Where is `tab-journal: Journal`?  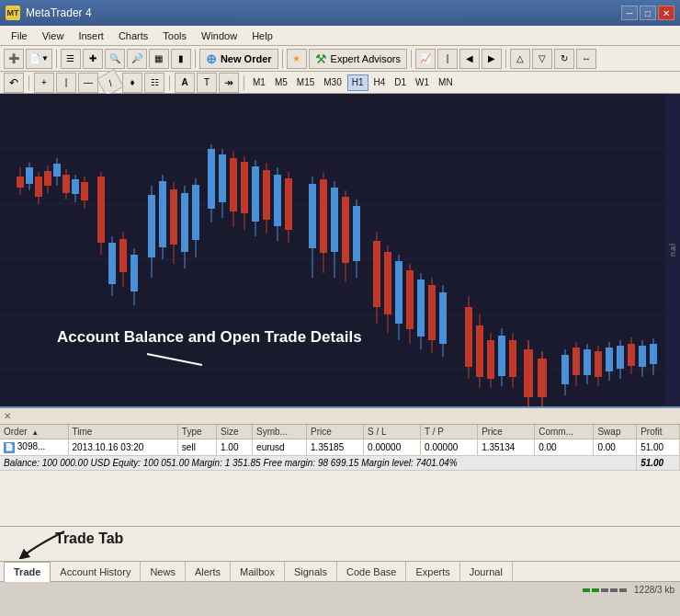
tab-journal: Journal is located at coordinates (487, 572).